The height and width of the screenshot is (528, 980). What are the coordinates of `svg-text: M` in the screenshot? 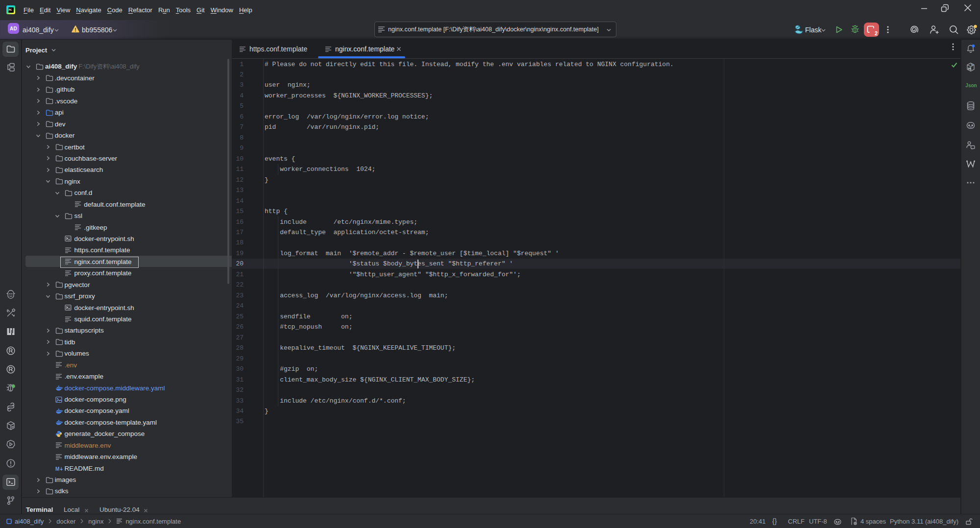 It's located at (57, 468).